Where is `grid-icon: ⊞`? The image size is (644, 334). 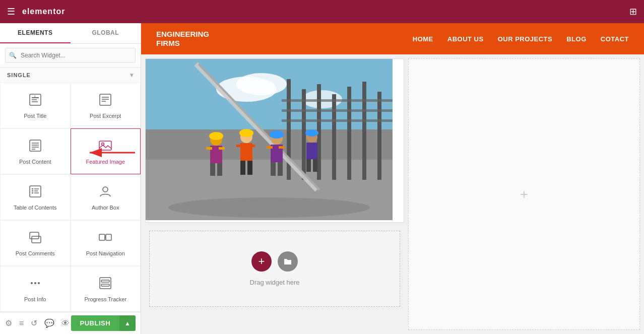
grid-icon: ⊞ is located at coordinates (633, 12).